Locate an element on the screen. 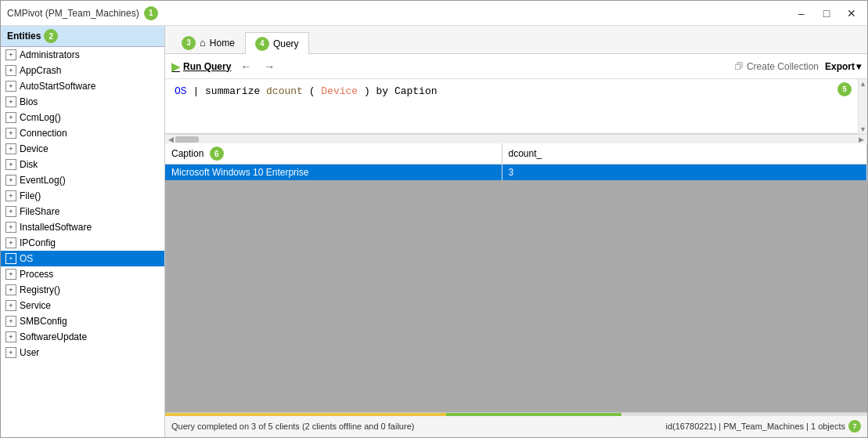 This screenshot has height=438, width=868. cell-dcount: 3 is located at coordinates (684, 172).